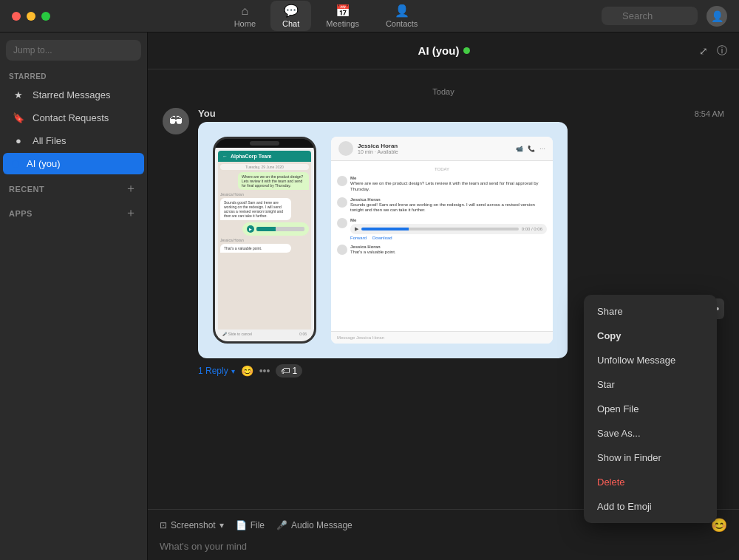  What do you see at coordinates (650, 507) in the screenshot?
I see `context-menu-add-to-emoji: Add to Emoji` at bounding box center [650, 507].